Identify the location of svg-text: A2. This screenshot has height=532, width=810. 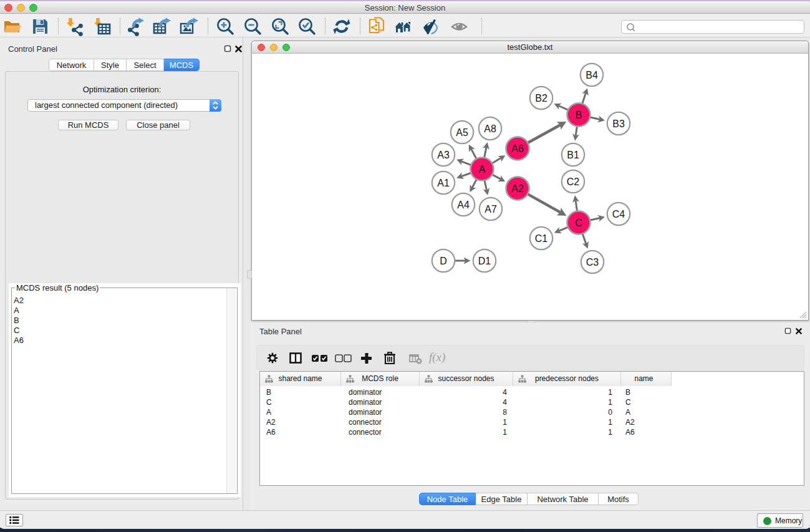
(518, 188).